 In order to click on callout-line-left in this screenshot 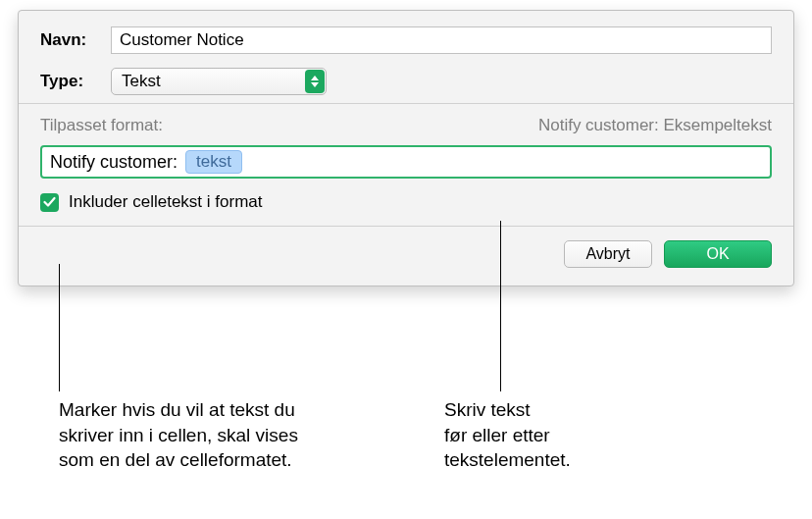, I will do `click(59, 328)`.